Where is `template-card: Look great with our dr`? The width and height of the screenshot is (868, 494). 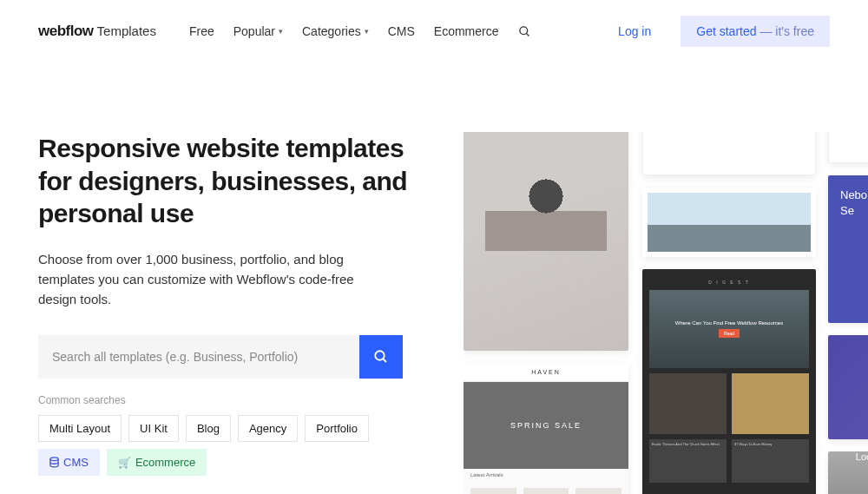 template-card: Look great with our dr is located at coordinates (848, 472).